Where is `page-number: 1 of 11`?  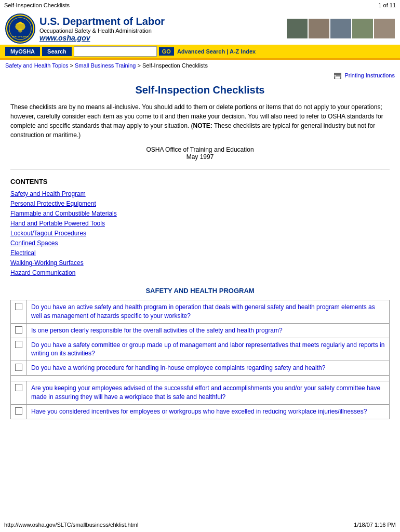
page-number: 1 of 11 is located at coordinates (387, 5).